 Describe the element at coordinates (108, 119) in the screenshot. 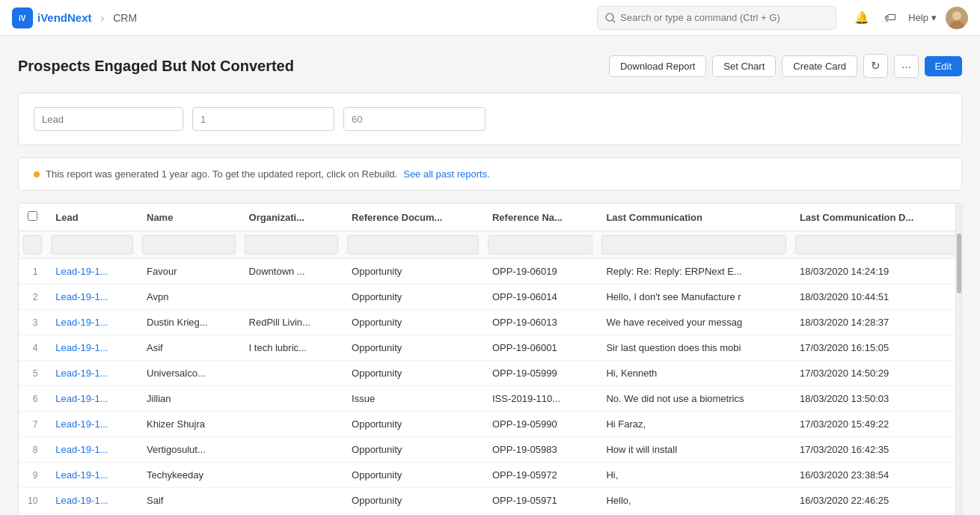

I see `lead-filter-input` at that location.